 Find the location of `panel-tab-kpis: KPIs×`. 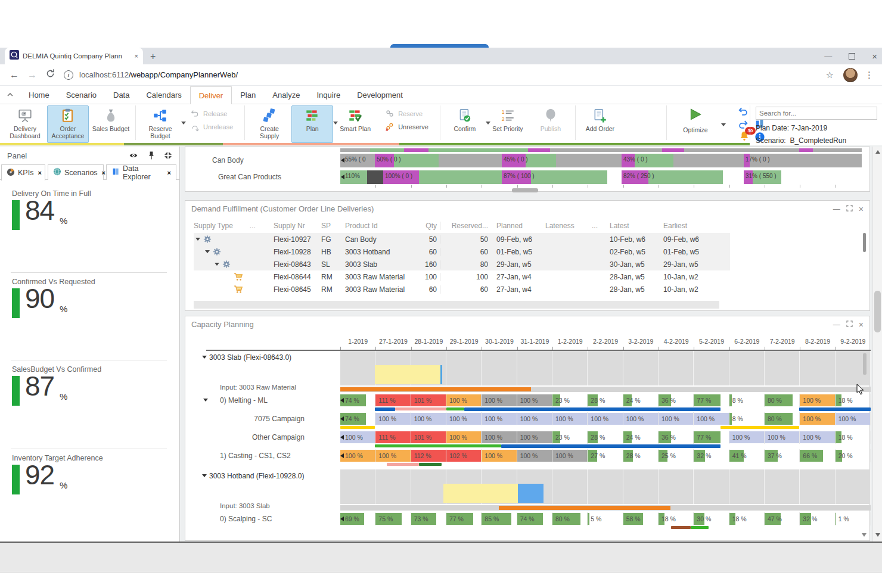

panel-tab-kpis: KPIs× is located at coordinates (23, 173).